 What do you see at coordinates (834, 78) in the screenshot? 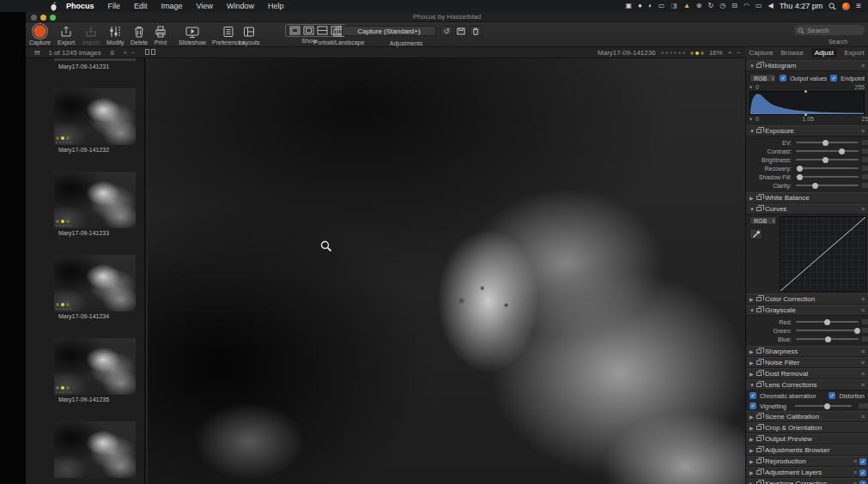
I see `endpoints-checkbox: ✓` at bounding box center [834, 78].